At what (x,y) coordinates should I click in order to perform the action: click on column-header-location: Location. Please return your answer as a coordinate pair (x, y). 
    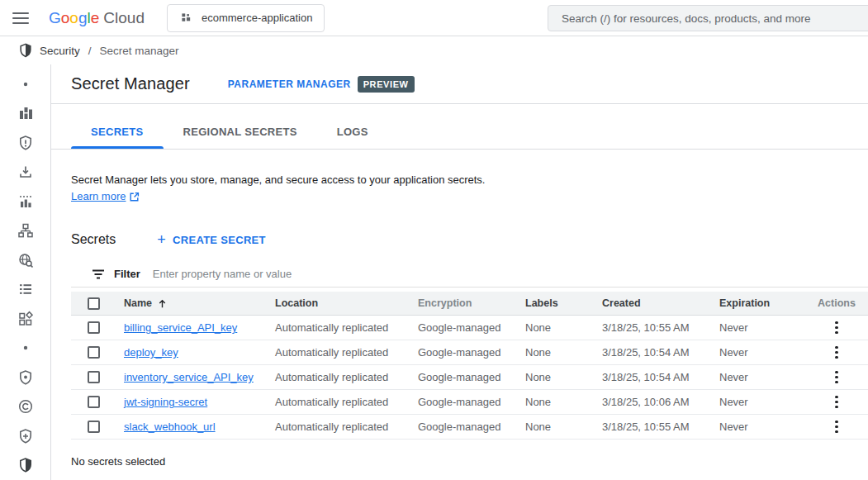
    Looking at the image, I should click on (347, 303).